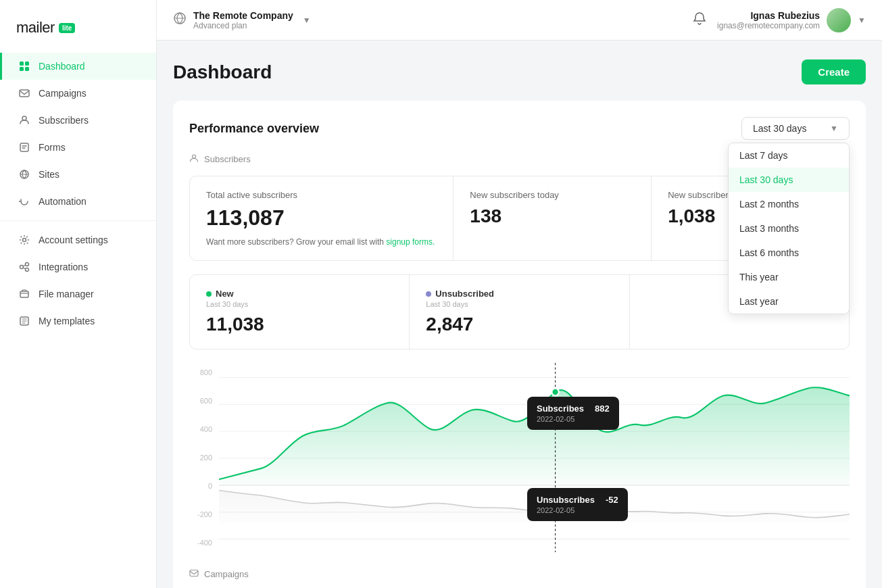 The image size is (882, 588). What do you see at coordinates (24, 201) in the screenshot?
I see `automation-icon` at bounding box center [24, 201].